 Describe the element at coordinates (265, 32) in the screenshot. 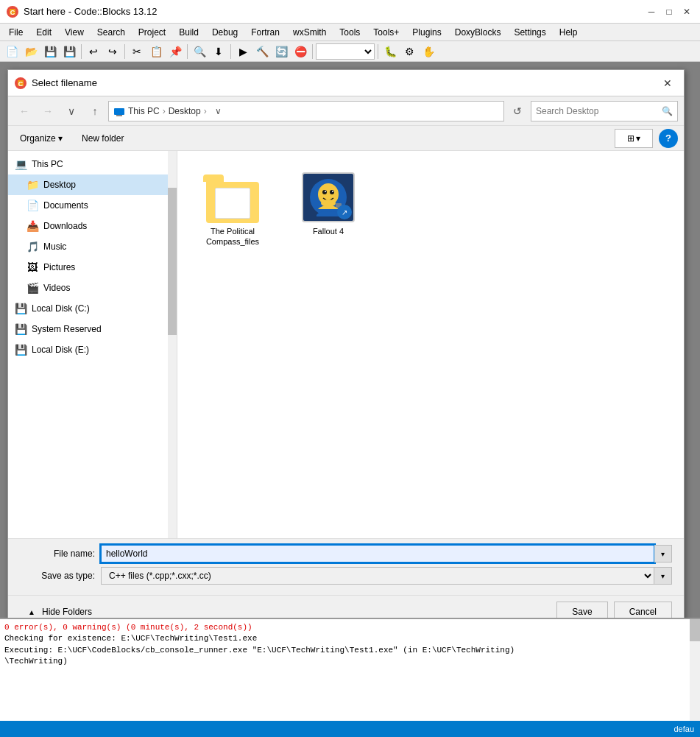

I see `menu-fortran: Fortran` at that location.